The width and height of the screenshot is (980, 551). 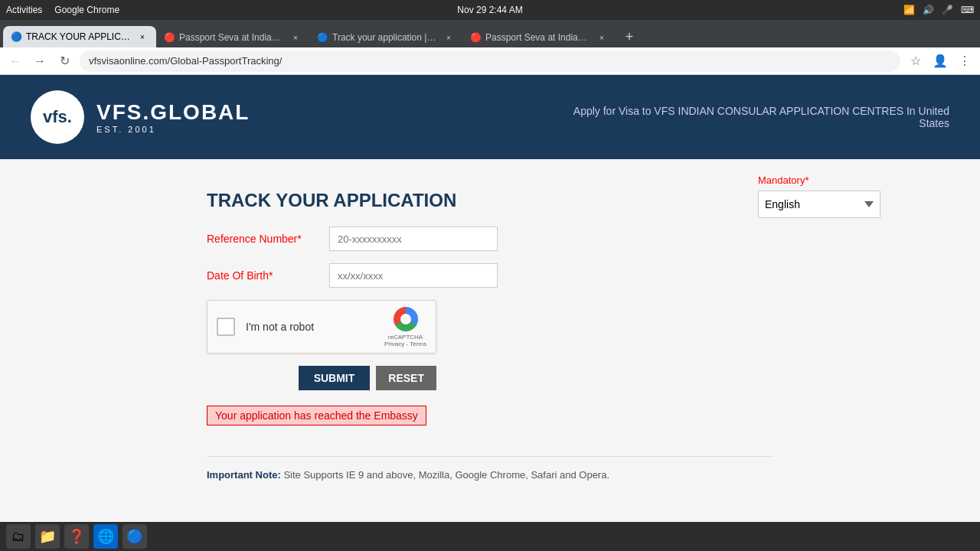 What do you see at coordinates (80, 37) in the screenshot?
I see `tab-1: 🔵 TRACK YOUR APPLICATIO... ×` at bounding box center [80, 37].